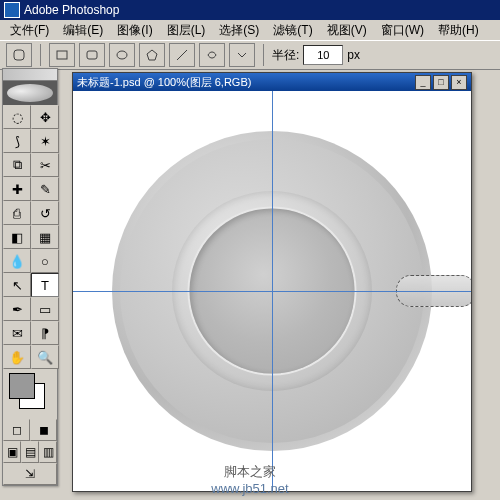  Describe the element at coordinates (423, 82) in the screenshot. I see `minimize-button: _` at that location.